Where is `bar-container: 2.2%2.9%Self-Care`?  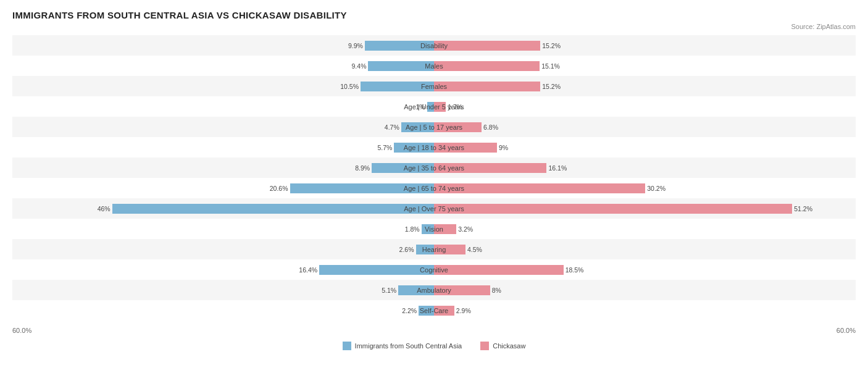
bar-container: 2.2%2.9%Self-Care is located at coordinates (434, 310).